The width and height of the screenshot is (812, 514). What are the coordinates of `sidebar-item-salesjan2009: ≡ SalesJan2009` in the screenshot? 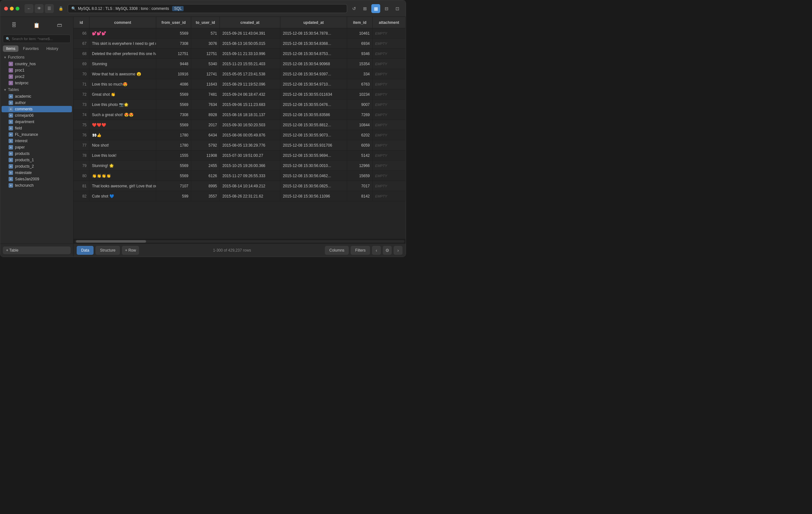 It's located at (37, 179).